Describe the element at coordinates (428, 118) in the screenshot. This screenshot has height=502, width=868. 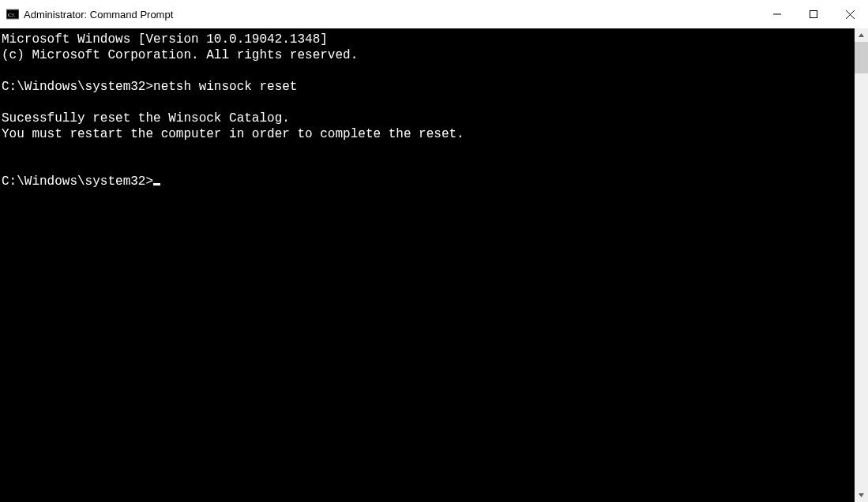
I see `console-line: Sucessfully reset the Winsock Catalog.` at that location.